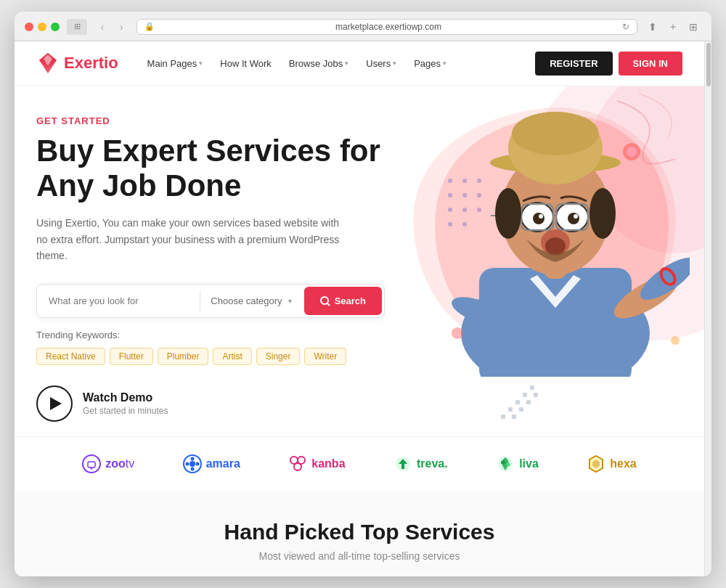 The image size is (726, 588). Describe the element at coordinates (517, 464) in the screenshot. I see `brand-liva: liva` at that location.